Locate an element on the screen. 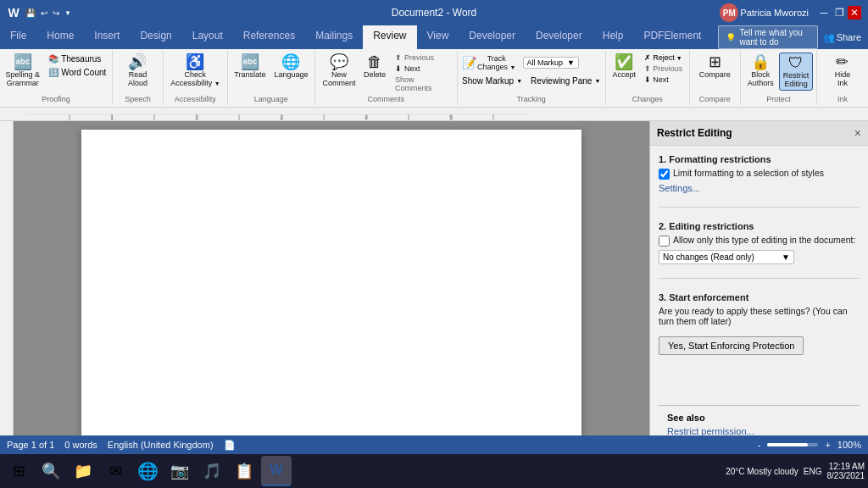  tab-mailings: Mailings is located at coordinates (334, 37).